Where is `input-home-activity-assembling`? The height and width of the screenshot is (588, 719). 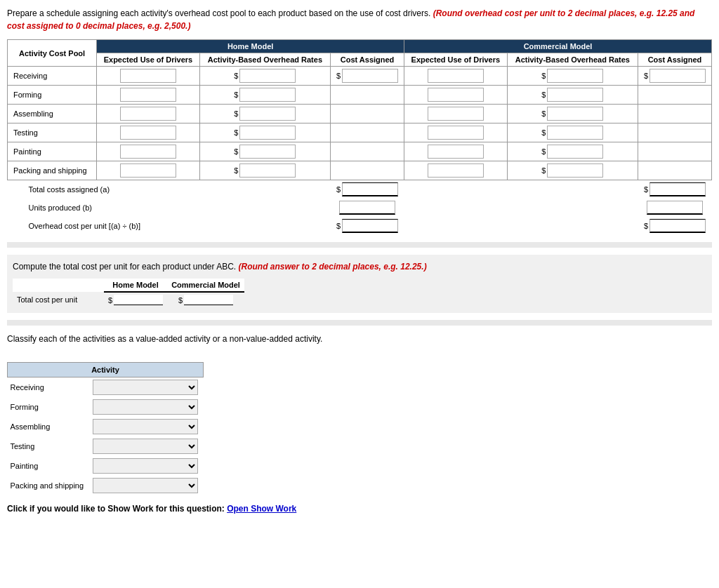
input-home-activity-assembling is located at coordinates (268, 114).